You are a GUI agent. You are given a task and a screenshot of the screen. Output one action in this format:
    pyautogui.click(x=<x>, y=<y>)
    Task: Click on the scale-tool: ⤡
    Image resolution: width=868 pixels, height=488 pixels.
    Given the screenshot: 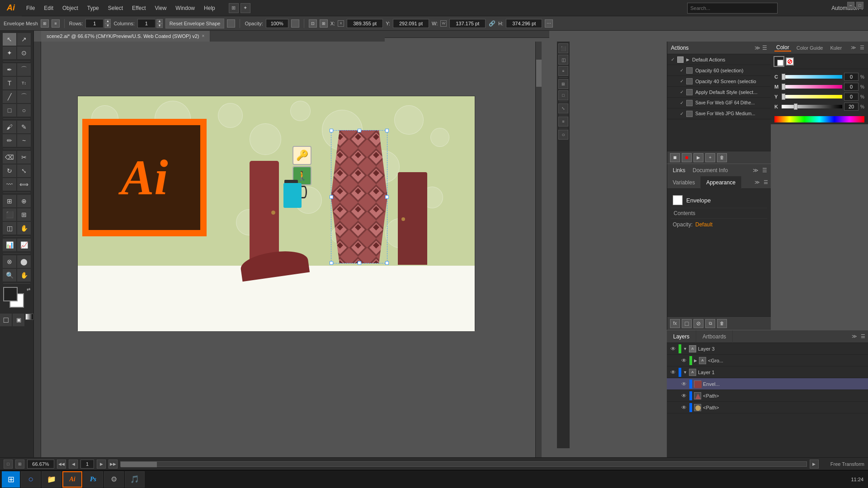 What is the action you would take?
    pyautogui.click(x=24, y=171)
    